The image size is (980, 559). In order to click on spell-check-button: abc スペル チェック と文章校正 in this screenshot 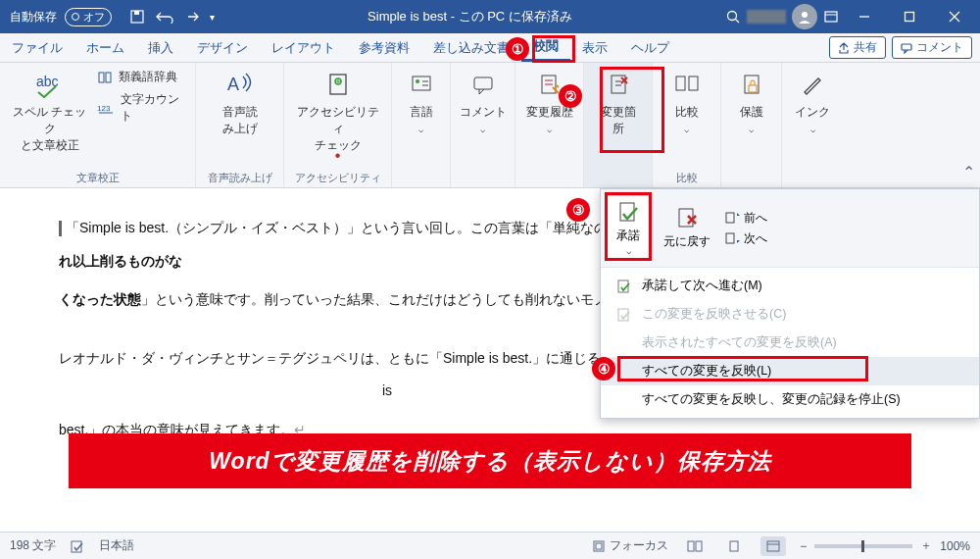, I will do `click(49, 112)`.